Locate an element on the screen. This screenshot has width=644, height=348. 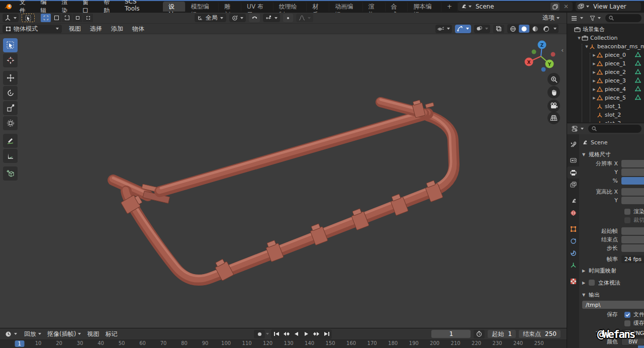
new-scene-button is located at coordinates (555, 7).